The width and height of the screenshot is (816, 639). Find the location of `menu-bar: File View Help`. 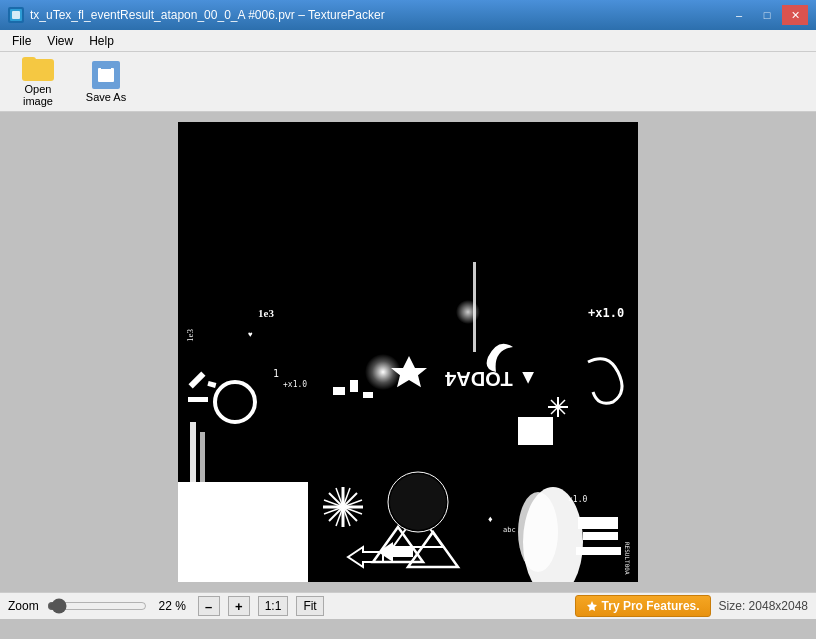

menu-bar: File View Help is located at coordinates (408, 41).